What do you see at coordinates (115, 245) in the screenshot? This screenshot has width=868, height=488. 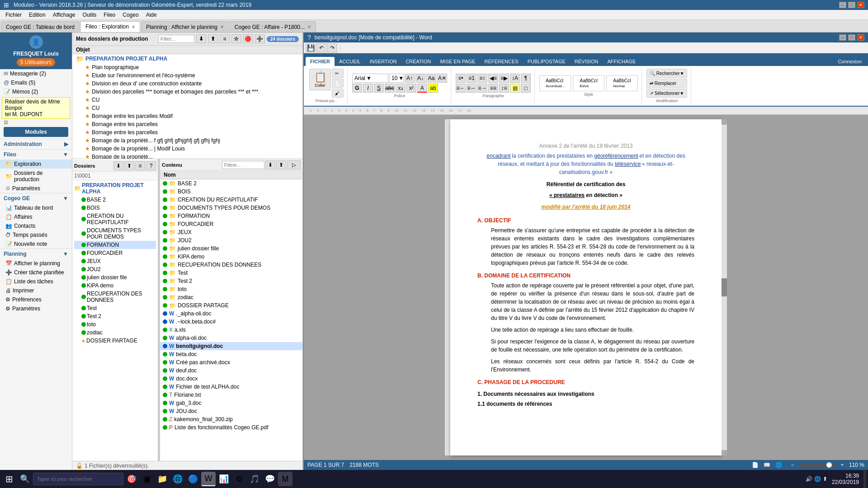 I see `tree-item-formation: FORMATION` at bounding box center [115, 245].